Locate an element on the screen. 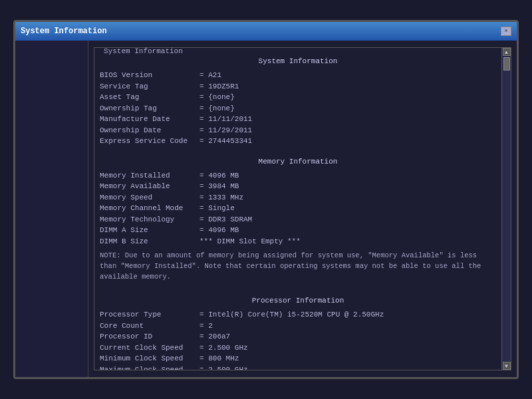 The height and width of the screenshot is (399, 532). ownership-tag-row: Ownership Tag = {none} is located at coordinates (298, 109).